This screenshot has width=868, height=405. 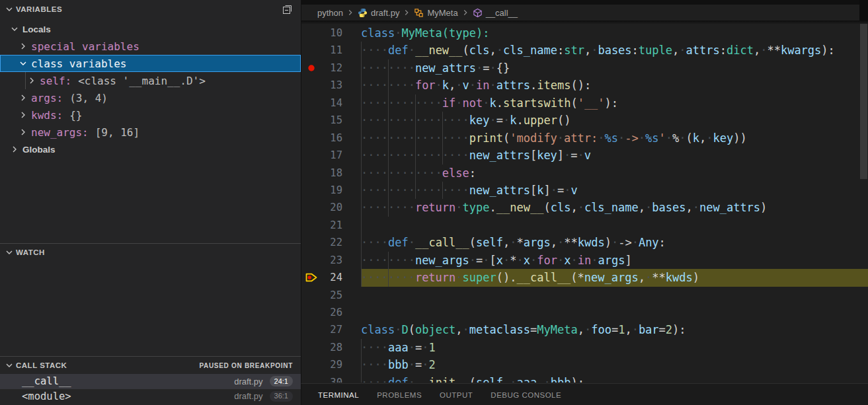 I want to click on code-line-content: ········new_attrs·=·{}, so click(x=615, y=68).